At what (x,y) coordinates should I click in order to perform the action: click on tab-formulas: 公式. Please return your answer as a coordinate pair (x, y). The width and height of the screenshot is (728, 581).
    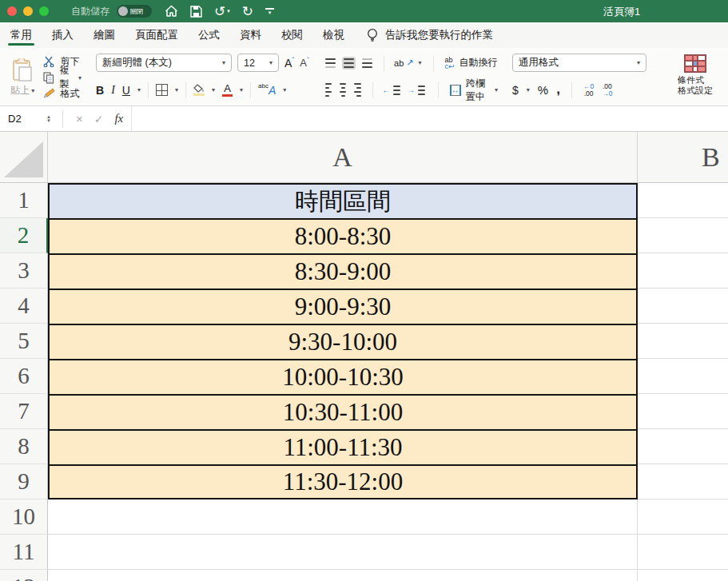
    Looking at the image, I should click on (209, 35).